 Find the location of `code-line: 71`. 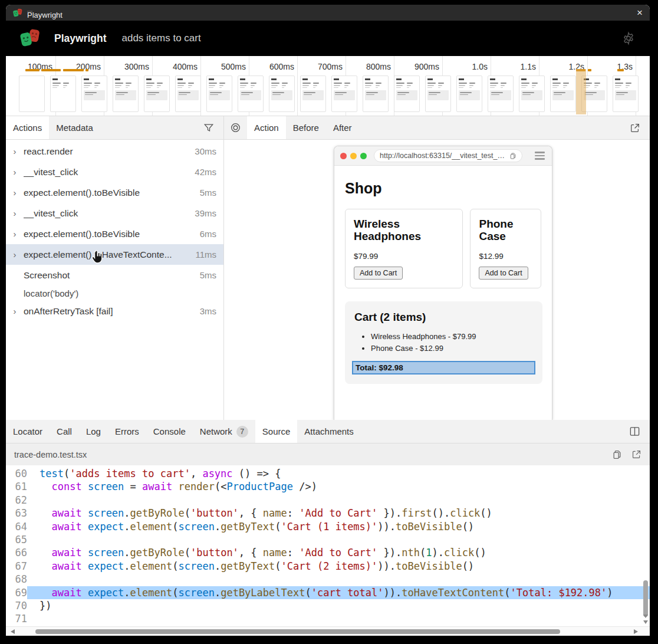

code-line: 71 is located at coordinates (328, 619).